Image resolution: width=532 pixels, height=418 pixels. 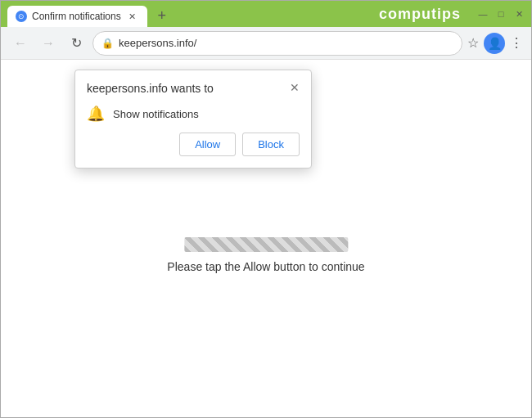 I want to click on maximize-button: □, so click(x=501, y=14).